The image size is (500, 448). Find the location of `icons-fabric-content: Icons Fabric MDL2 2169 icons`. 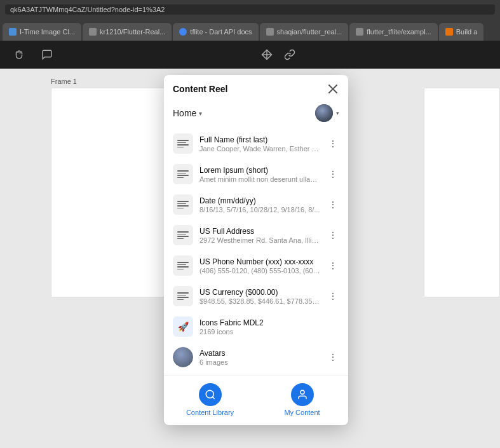

icons-fabric-content: Icons Fabric MDL2 2169 icons is located at coordinates (260, 327).